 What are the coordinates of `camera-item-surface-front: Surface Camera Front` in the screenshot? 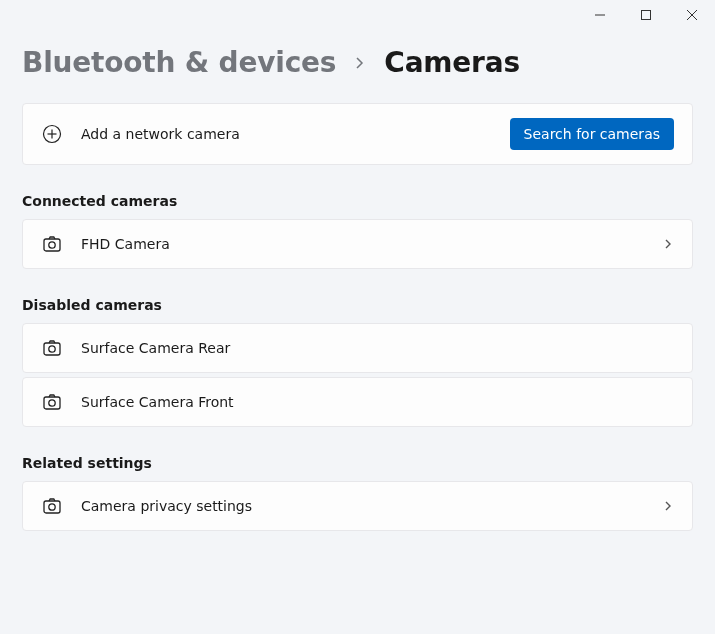 It's located at (358, 402).